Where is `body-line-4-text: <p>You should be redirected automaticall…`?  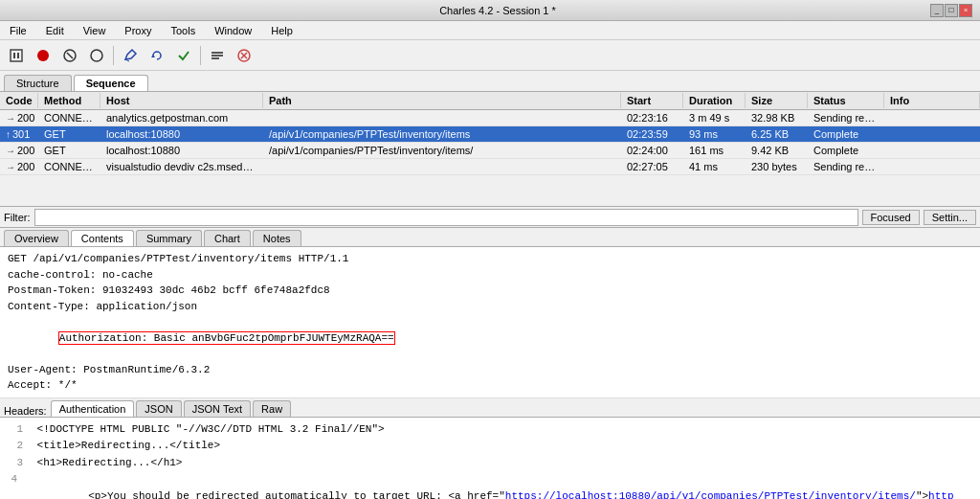
body-line-4-text: <p>You should be redirected automaticall… is located at coordinates (499, 485).